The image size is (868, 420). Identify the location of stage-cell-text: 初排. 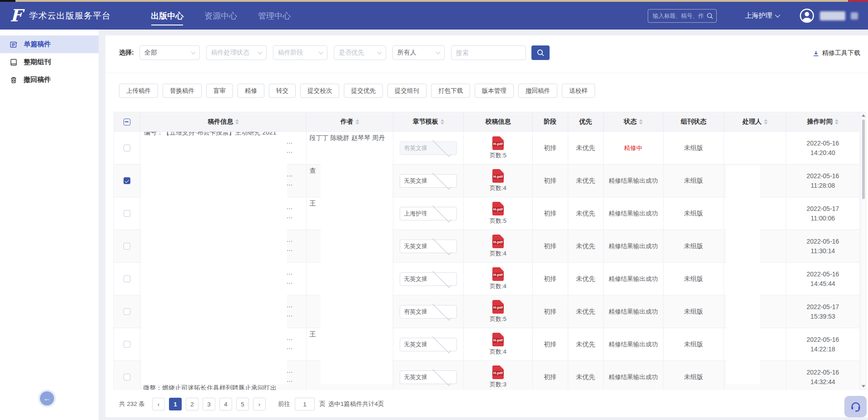
(550, 181).